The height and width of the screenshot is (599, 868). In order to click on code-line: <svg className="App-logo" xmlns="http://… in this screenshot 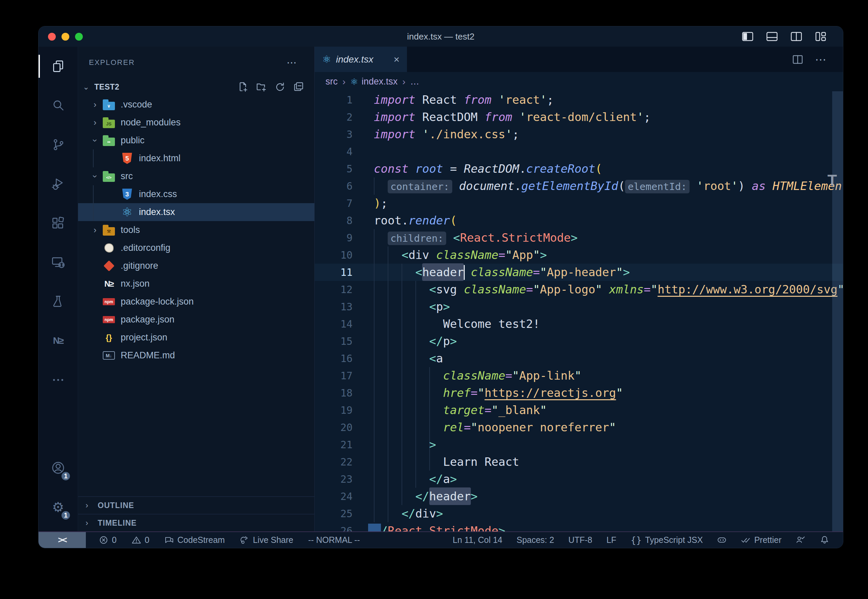, I will do `click(608, 289)`.